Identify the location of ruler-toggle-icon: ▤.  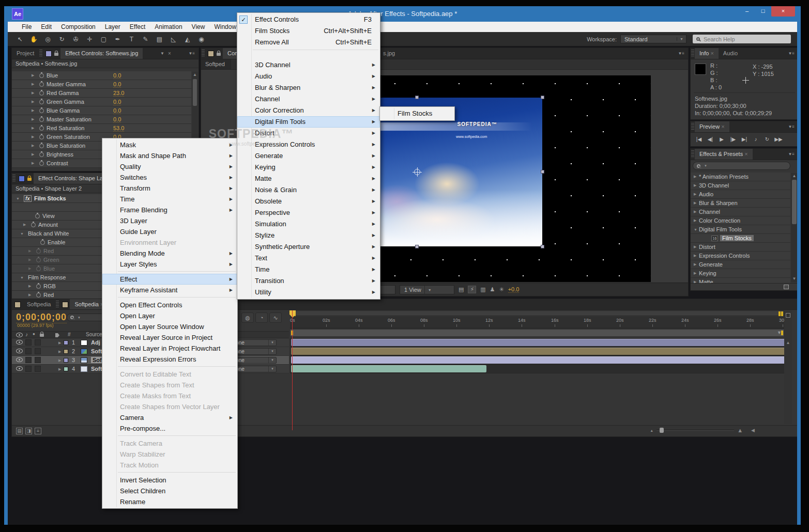
(461, 289).